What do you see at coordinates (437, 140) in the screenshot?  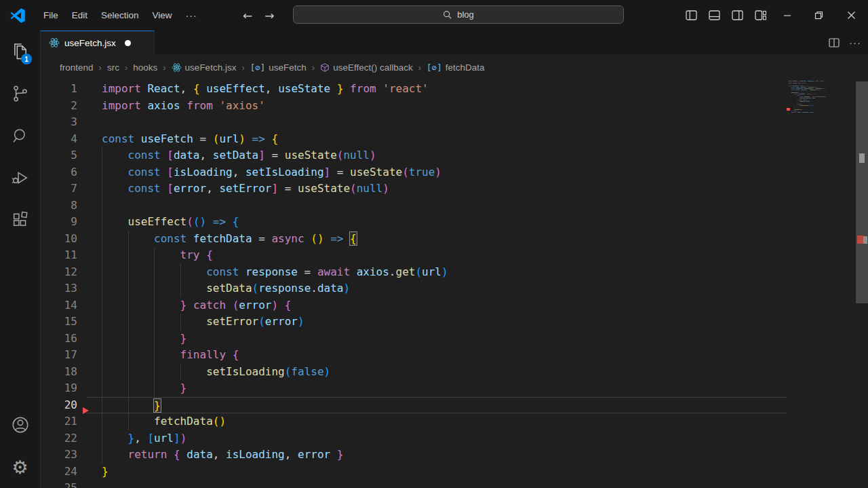 I see `code-line: const useFetch = (url) => {` at bounding box center [437, 140].